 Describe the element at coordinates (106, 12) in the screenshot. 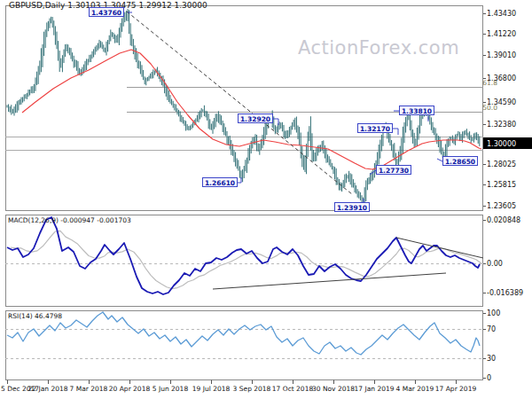

I see `price-level-label: 1.43760` at that location.